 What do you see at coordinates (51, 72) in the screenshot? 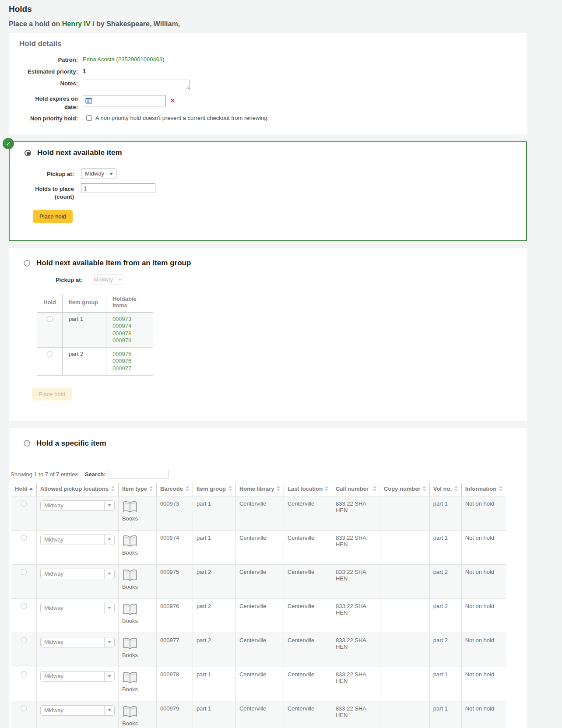
I see `priority-label: Estimated priority:` at bounding box center [51, 72].